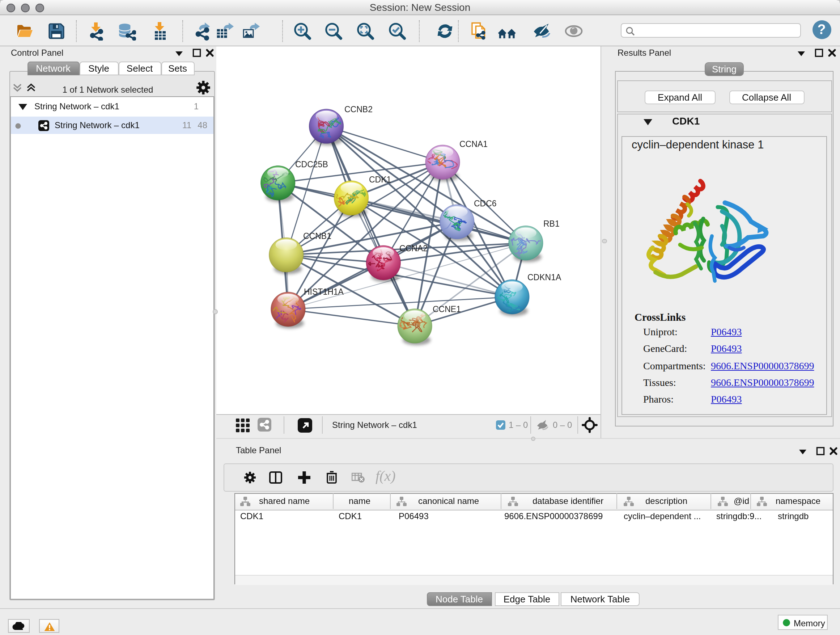 The height and width of the screenshot is (635, 840). What do you see at coordinates (447, 309) in the screenshot?
I see `svg-text: CCNE1` at bounding box center [447, 309].